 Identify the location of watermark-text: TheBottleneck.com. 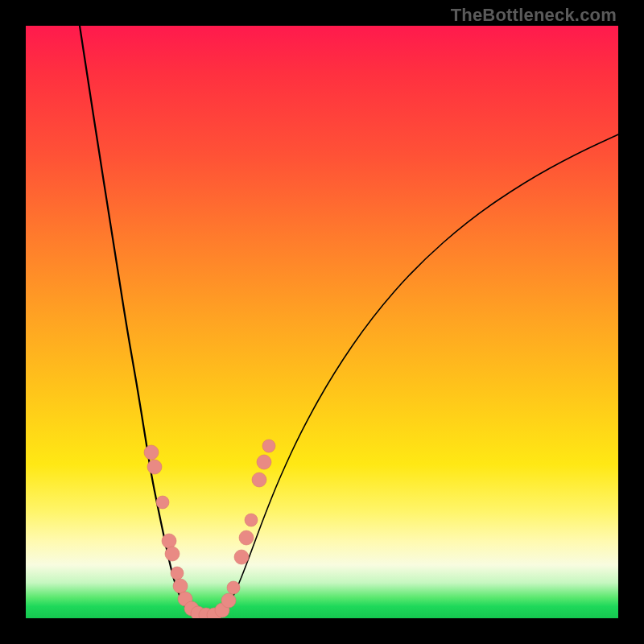
(534, 15).